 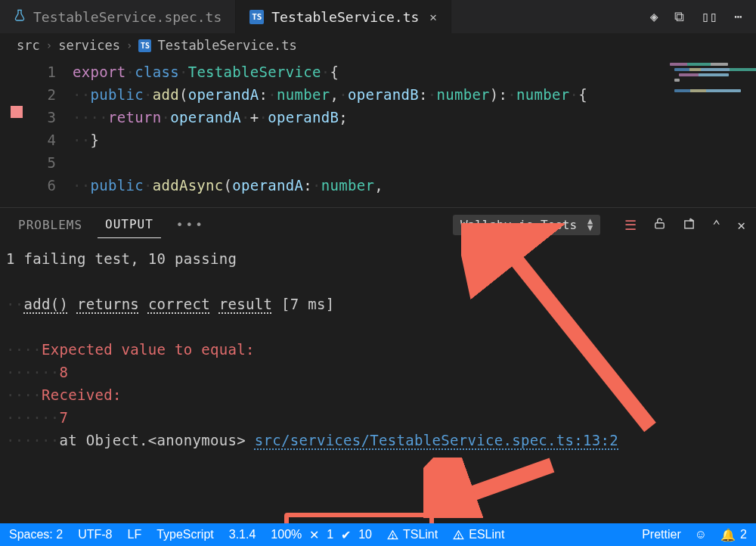 I want to click on status-bar: Spaces: 2 UTF-8 LF TypeScript 3.1.4 100%…, so click(x=378, y=535).